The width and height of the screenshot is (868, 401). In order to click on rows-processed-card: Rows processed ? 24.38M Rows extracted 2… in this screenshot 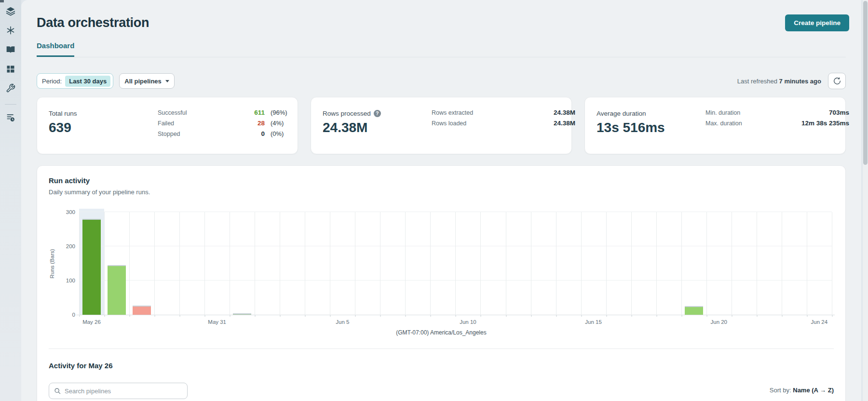, I will do `click(441, 125)`.